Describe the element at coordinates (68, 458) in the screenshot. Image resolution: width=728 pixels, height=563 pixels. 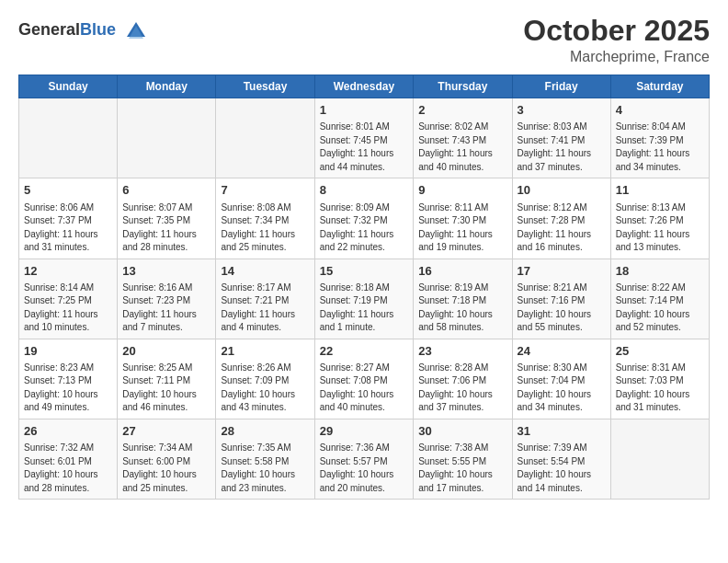
I see `calendar-cell: 26Sunrise: 7:32 AM Sunset: 6:01 PM Dayli…` at that location.